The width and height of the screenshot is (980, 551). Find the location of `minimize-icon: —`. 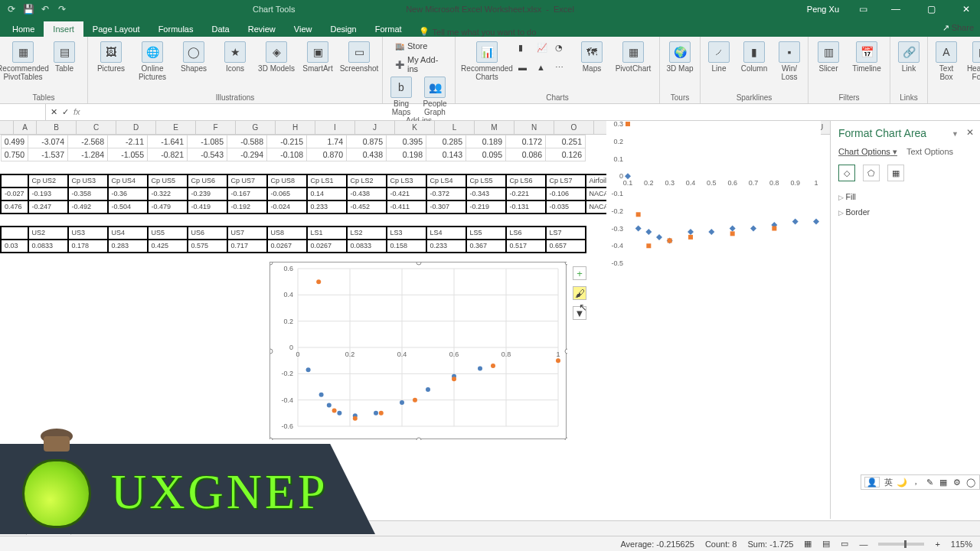

minimize-icon: — is located at coordinates (896, 9).